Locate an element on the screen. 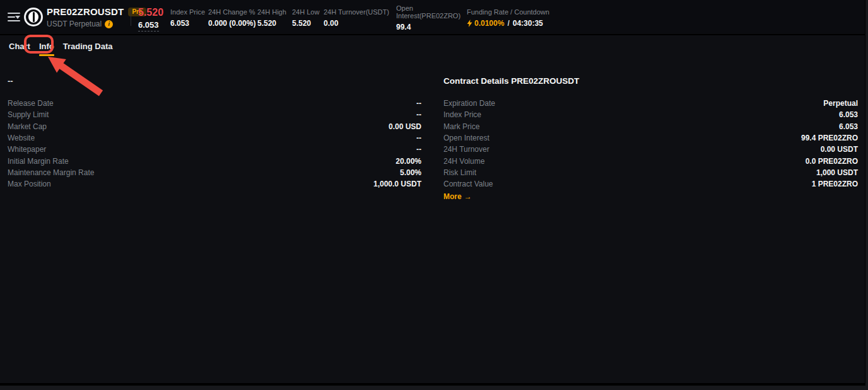  info-row-initial-margin: Initial Margin Rate 20.00% is located at coordinates (214, 161).